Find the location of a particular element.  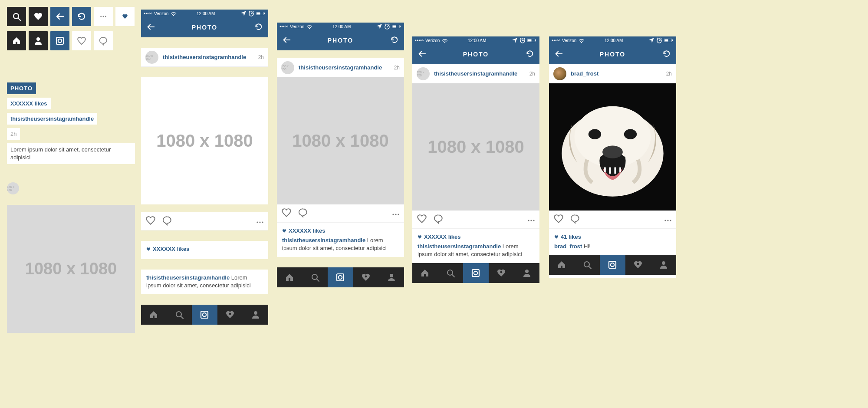

activity-heart-icon is located at coordinates (38, 16).